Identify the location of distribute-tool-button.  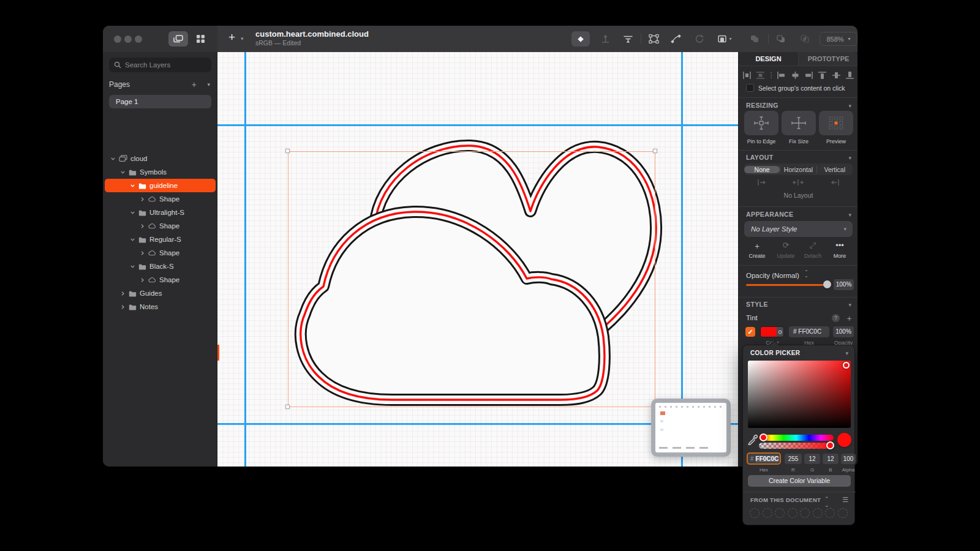
(605, 39).